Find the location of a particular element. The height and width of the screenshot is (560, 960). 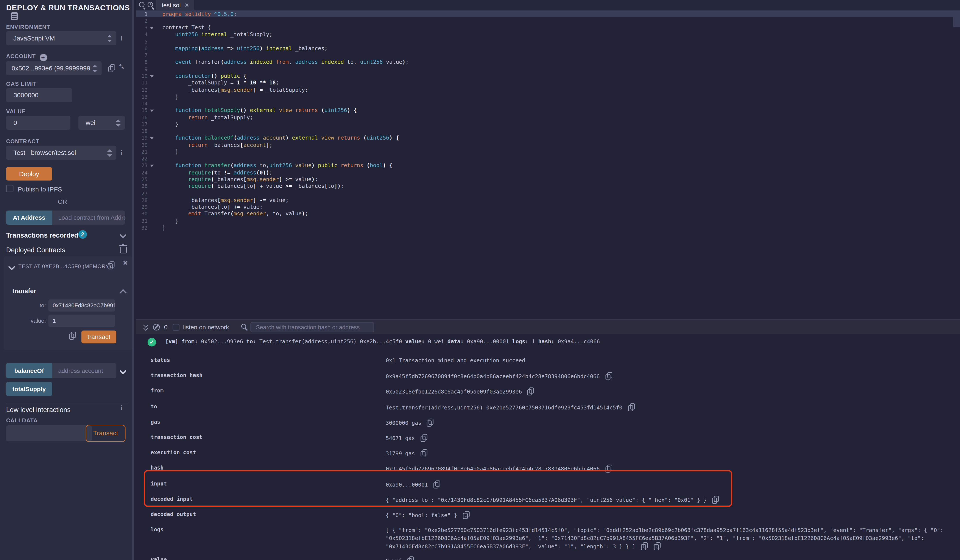

copy-address-icon is located at coordinates (111, 265).